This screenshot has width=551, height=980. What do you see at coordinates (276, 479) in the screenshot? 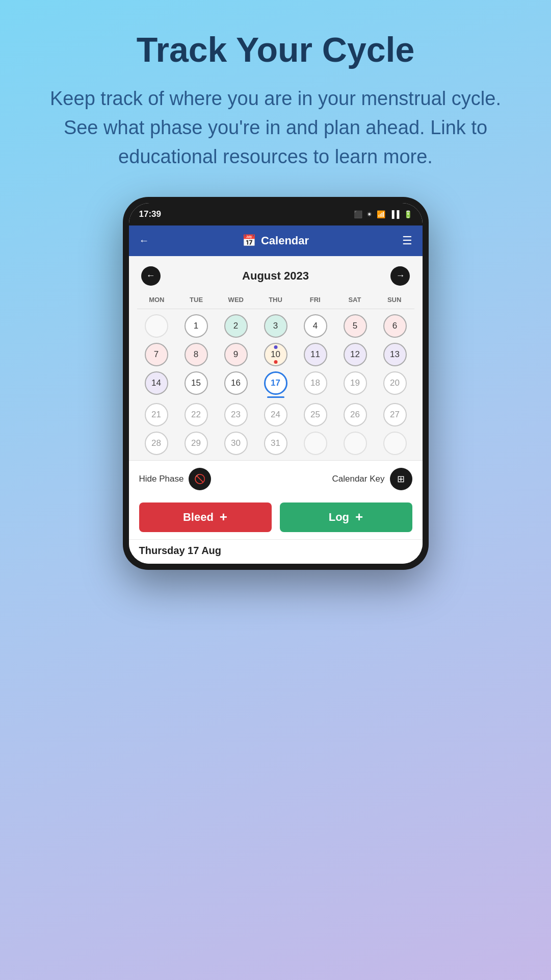
I see `bottom-controls: Hide Phase 🚫 Calendar Key ⊞` at bounding box center [276, 479].